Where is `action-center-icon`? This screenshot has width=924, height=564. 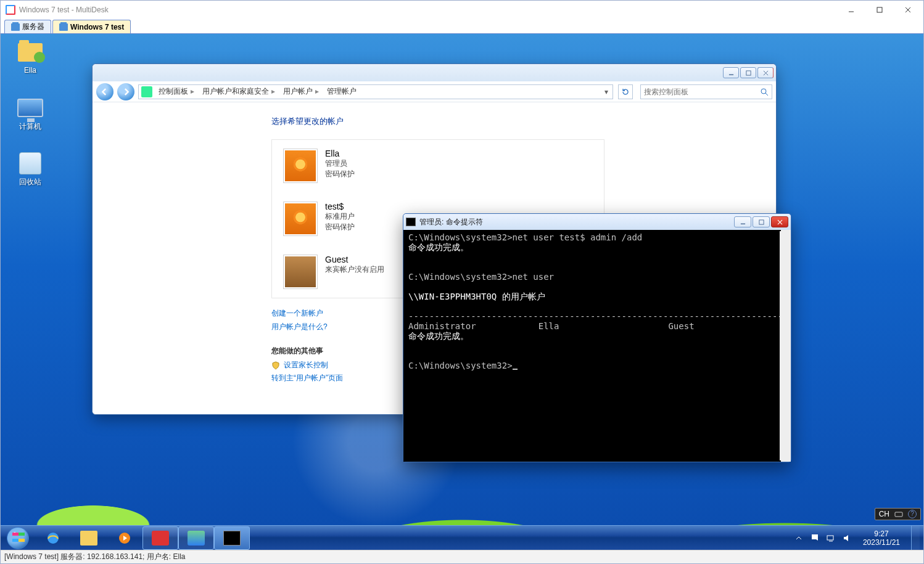
action-center-icon is located at coordinates (815, 538).